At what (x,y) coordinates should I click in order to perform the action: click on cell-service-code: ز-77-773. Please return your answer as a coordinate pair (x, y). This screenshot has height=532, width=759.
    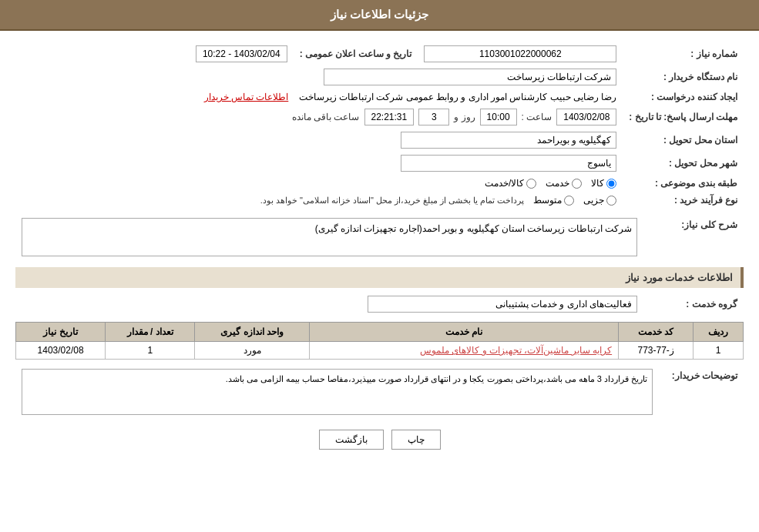
    Looking at the image, I should click on (657, 351).